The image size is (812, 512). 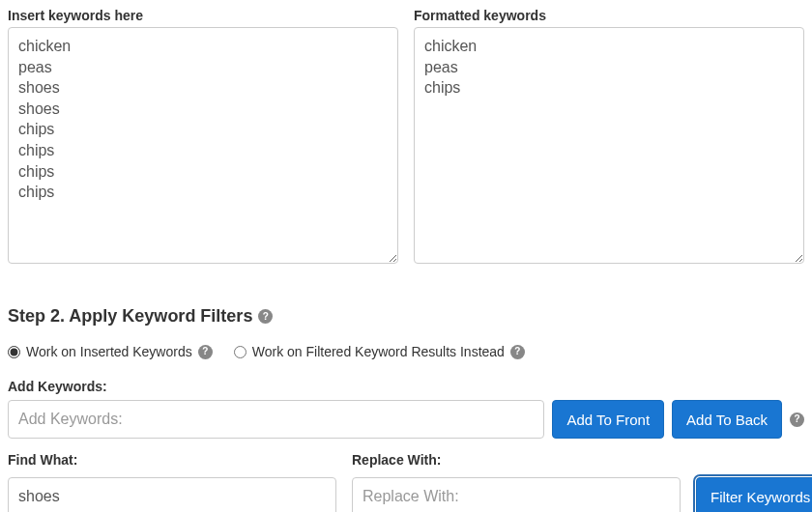 What do you see at coordinates (379, 352) in the screenshot?
I see `radio-work-filtered-label: Work on Filtered Keyword Results Instead` at bounding box center [379, 352].